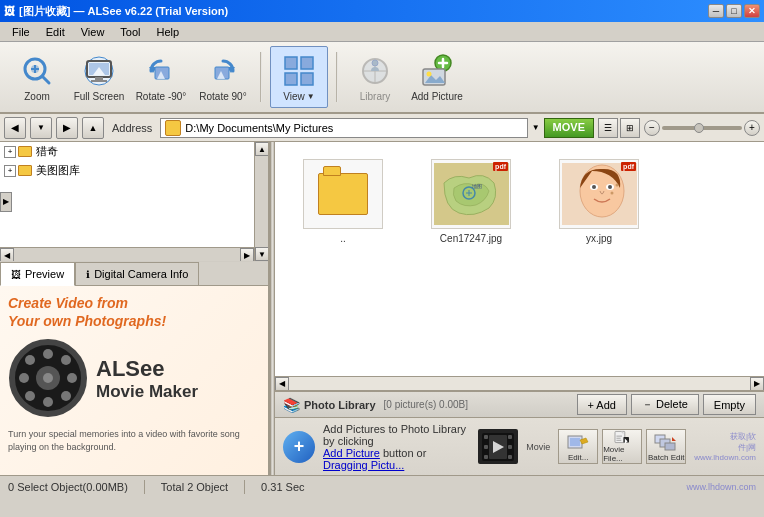 The height and width of the screenshot is (517, 764). Describe the element at coordinates (702, 128) in the screenshot. I see `zoom-slider` at that location.